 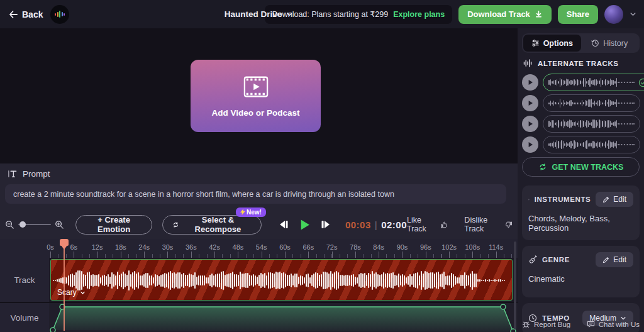 I want to click on prompt-label: Prompt, so click(x=36, y=174).